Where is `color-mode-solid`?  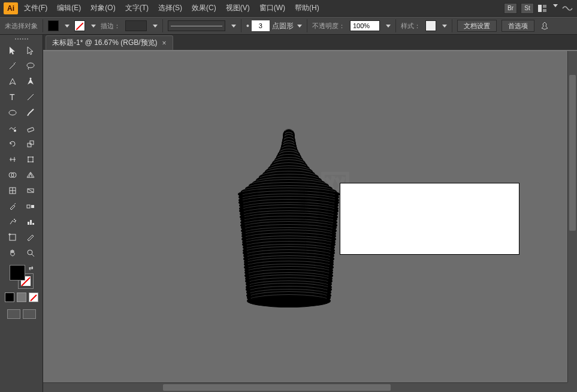 color-mode-solid is located at coordinates (10, 297).